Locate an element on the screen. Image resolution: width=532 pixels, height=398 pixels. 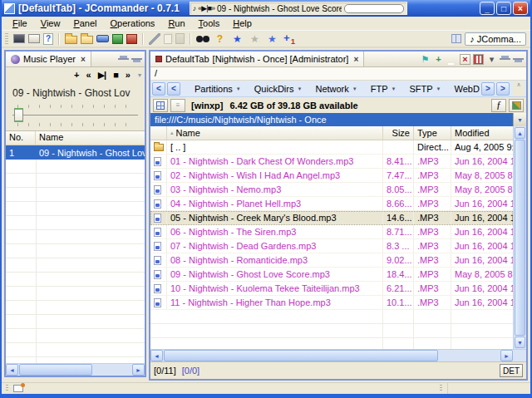
add-tab-icon: + is located at coordinates (439, 60).